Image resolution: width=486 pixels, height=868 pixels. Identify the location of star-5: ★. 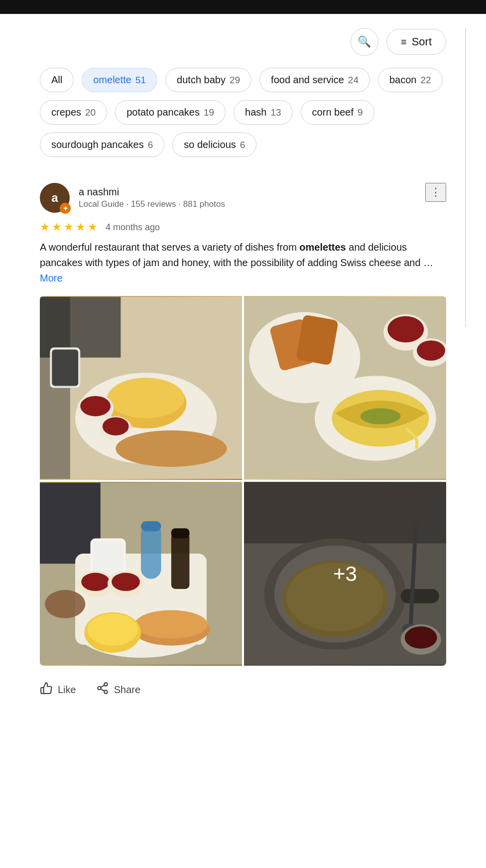
(93, 227).